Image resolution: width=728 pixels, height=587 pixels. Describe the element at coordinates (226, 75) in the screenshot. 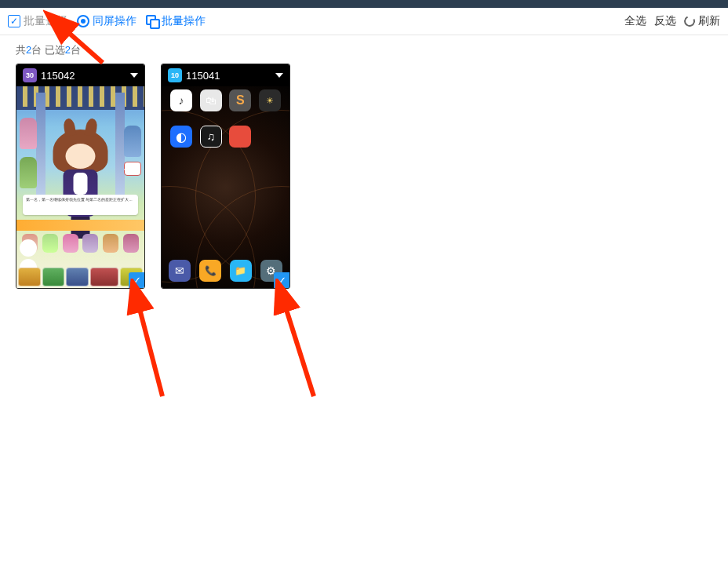

I see `device-header: 10 115041` at that location.